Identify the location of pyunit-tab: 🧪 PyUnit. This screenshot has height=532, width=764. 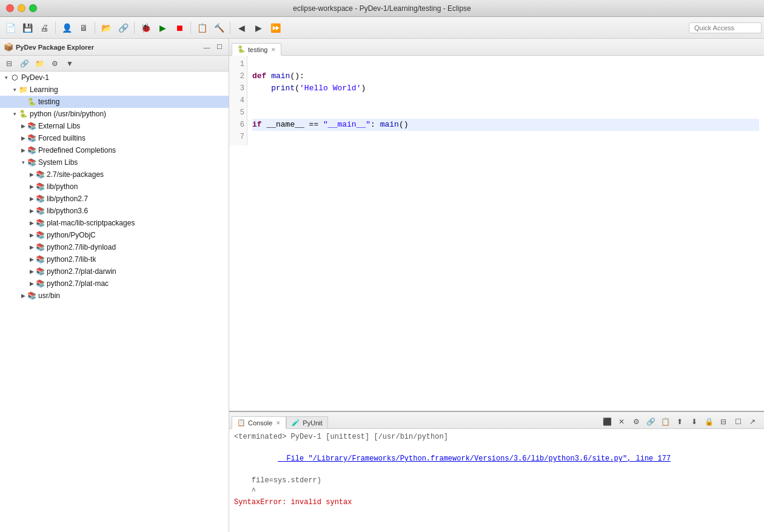
(307, 423).